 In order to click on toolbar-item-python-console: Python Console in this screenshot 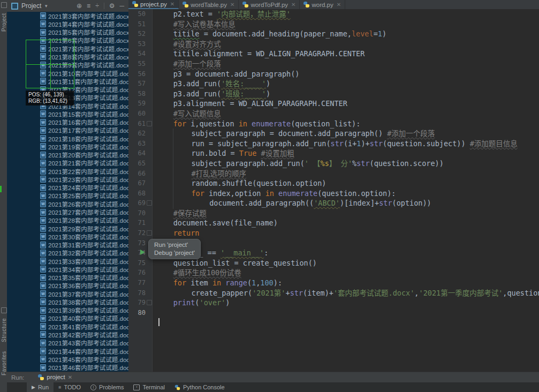, I will do `click(200, 387)`.